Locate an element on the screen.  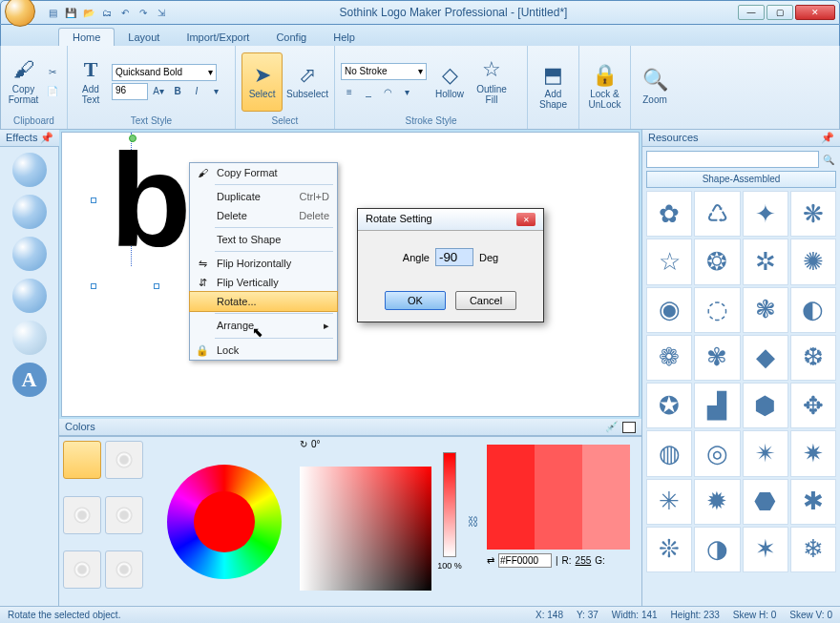
resource-search-input is located at coordinates (733, 159).